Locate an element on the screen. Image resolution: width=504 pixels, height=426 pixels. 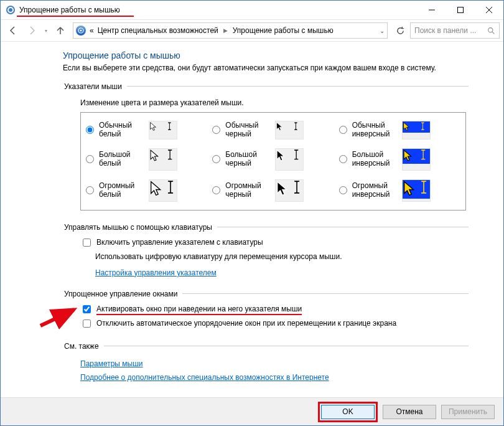
apply-button: Применить is located at coordinates (468, 412).